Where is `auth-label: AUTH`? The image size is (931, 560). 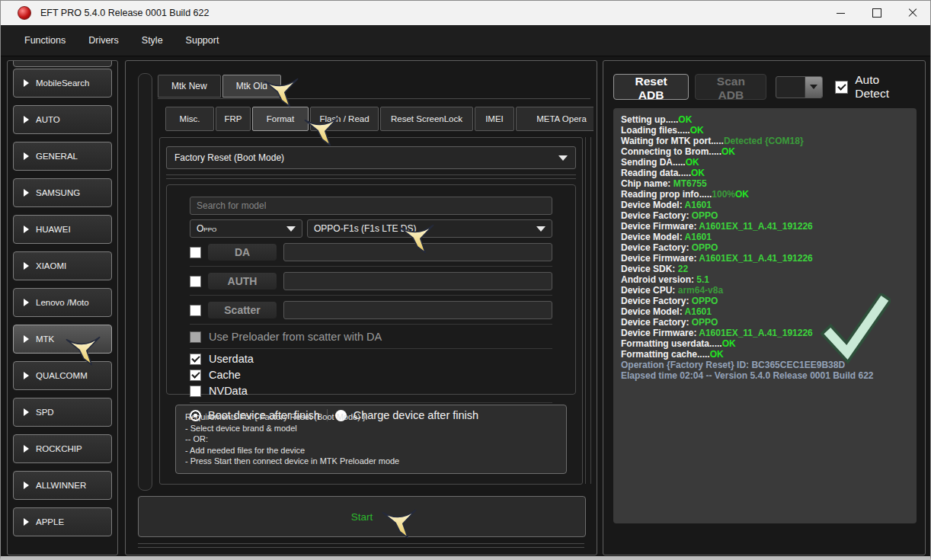 auth-label: AUTH is located at coordinates (242, 281).